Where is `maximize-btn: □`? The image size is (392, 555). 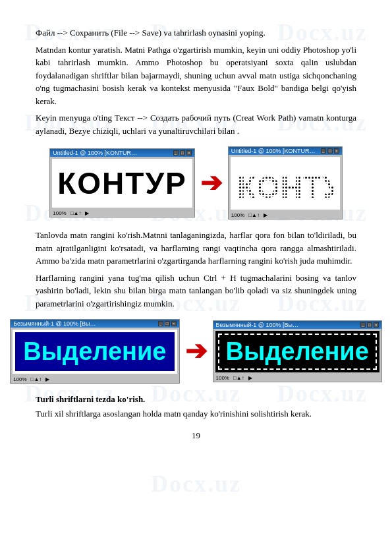
maximize-btn: □ is located at coordinates (182, 153).